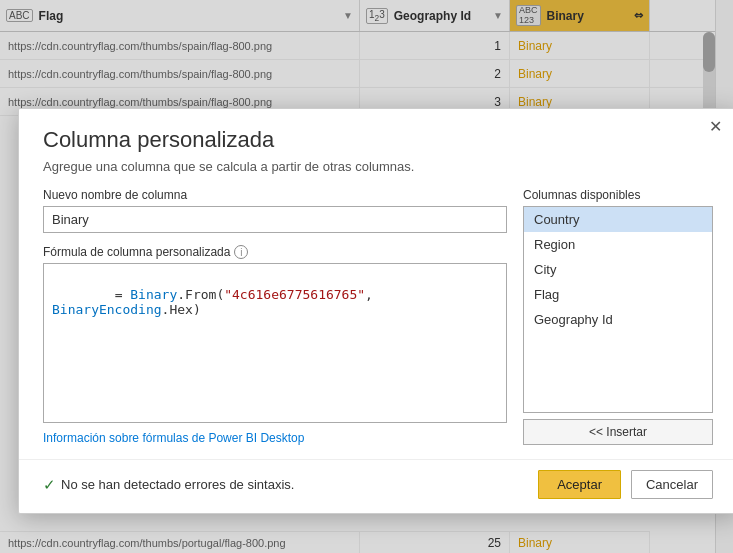  I want to click on modal-footer: ✓ No se han detectado errores de sintaxi…, so click(376, 486).